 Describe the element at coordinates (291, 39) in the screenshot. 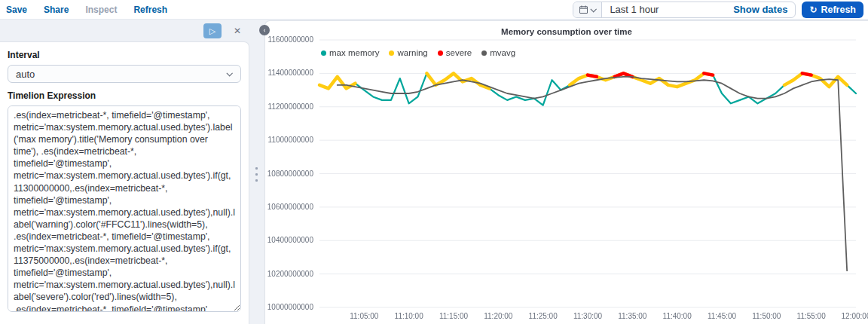

I see `y-tick-label: 11600000000` at that location.